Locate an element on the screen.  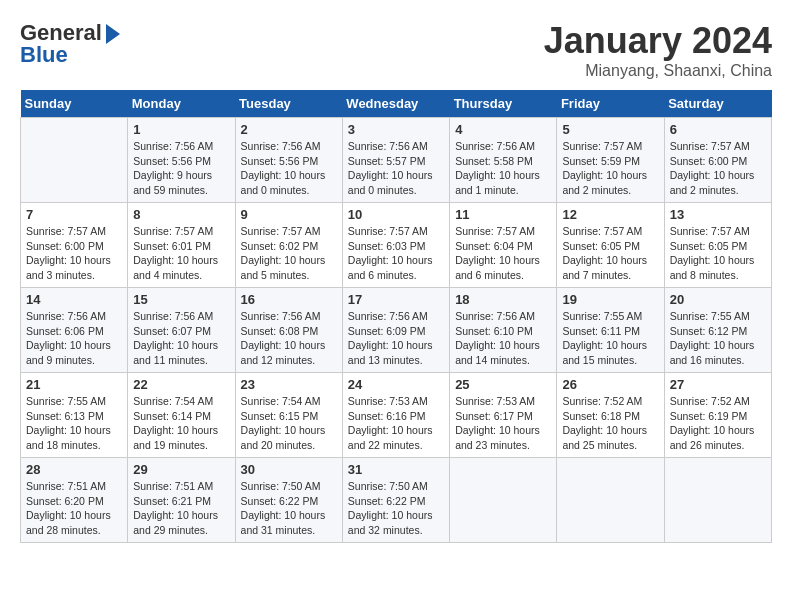
day-info: Sunrise: 7:54 AM Sunset: 6:14 PM Dayligh… is located at coordinates (181, 424).